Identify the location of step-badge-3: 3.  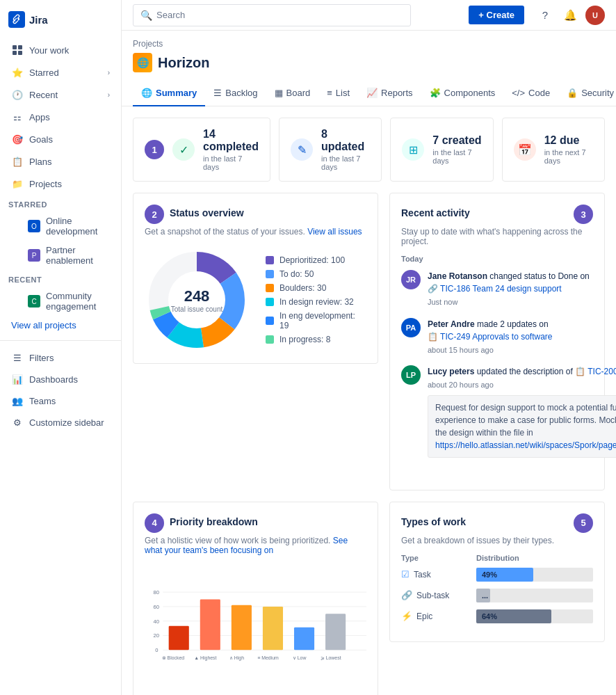
(583, 214).